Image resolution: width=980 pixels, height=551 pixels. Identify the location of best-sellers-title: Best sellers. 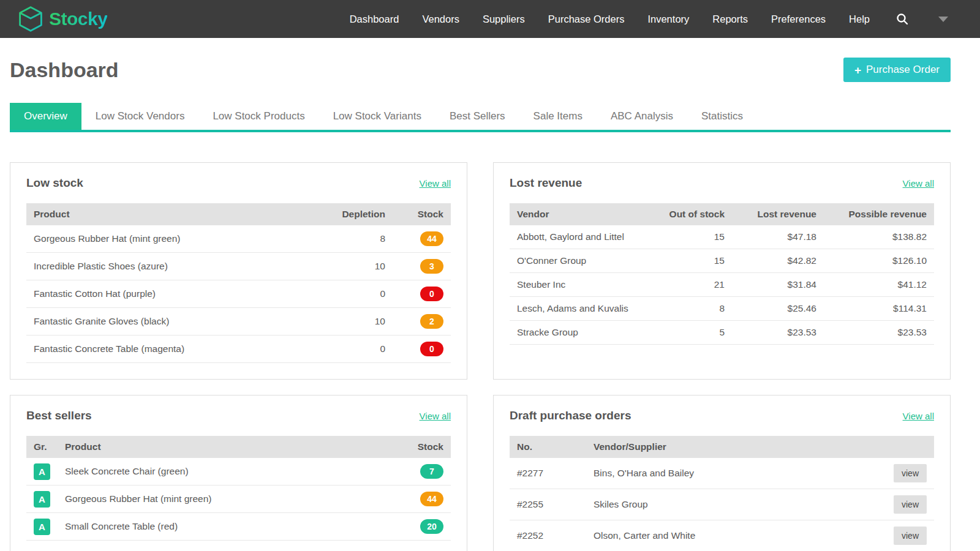
(59, 416).